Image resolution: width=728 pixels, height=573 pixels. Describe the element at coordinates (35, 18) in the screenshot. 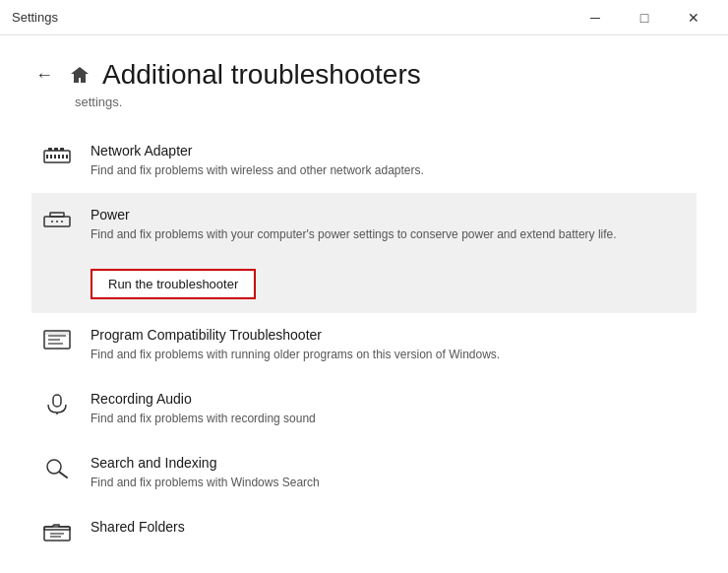

I see `app-title: Settings` at that location.